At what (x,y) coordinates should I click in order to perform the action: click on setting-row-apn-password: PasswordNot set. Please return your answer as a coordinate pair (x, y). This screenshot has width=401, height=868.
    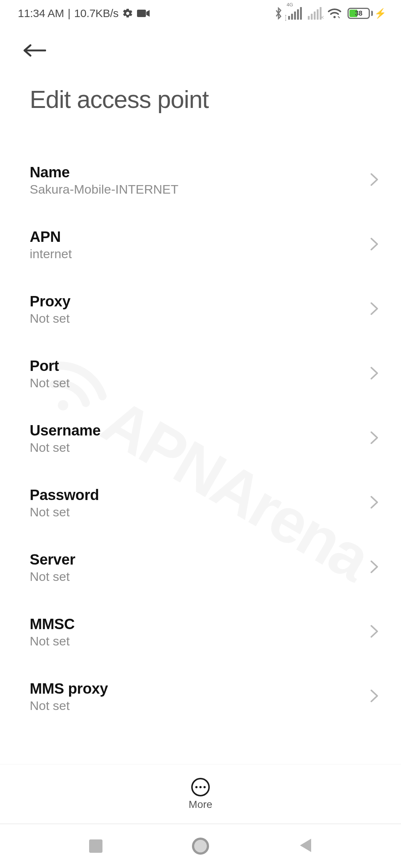
    Looking at the image, I should click on (204, 506).